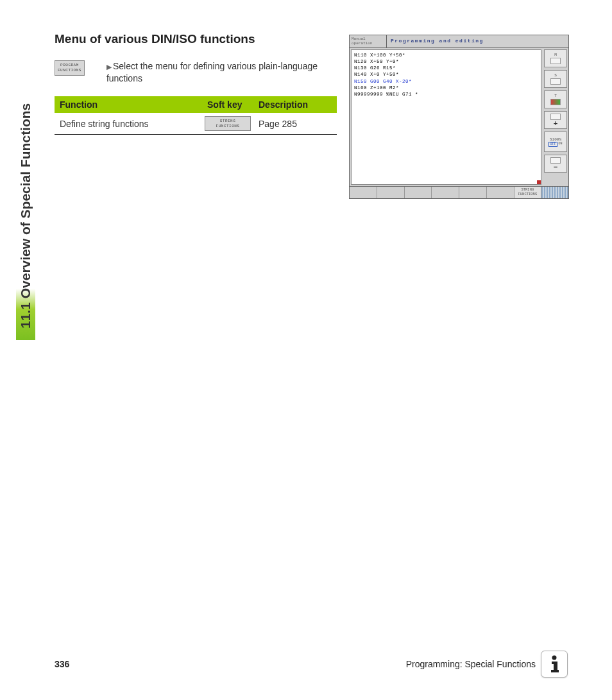 This screenshot has height=700, width=612. I want to click on th-softkey: Soft key, so click(228, 105).